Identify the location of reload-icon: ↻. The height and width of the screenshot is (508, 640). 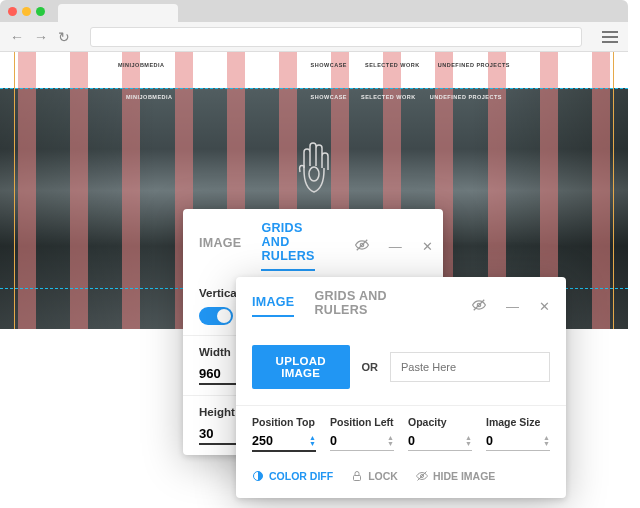
(64, 37).